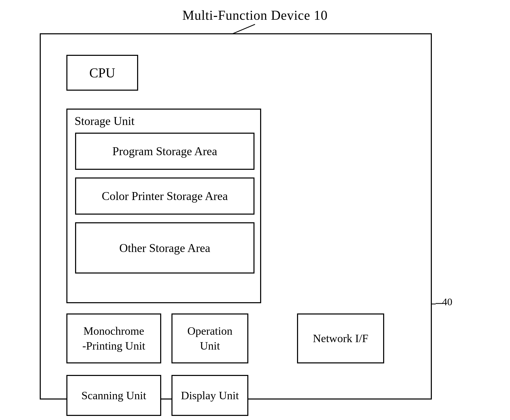 The width and height of the screenshot is (510, 420). I want to click on storage-unit-title: Storage Unit, so click(105, 121).